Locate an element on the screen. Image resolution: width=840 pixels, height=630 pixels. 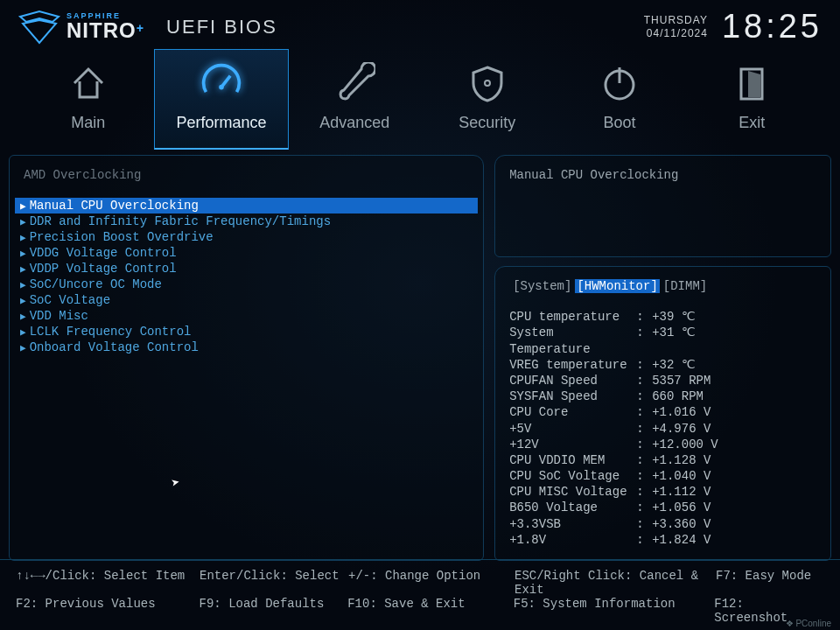
footer-row-1: ↑↓←→/Click: Select Item Enter/Click: Sel… is located at coordinates (420, 583).